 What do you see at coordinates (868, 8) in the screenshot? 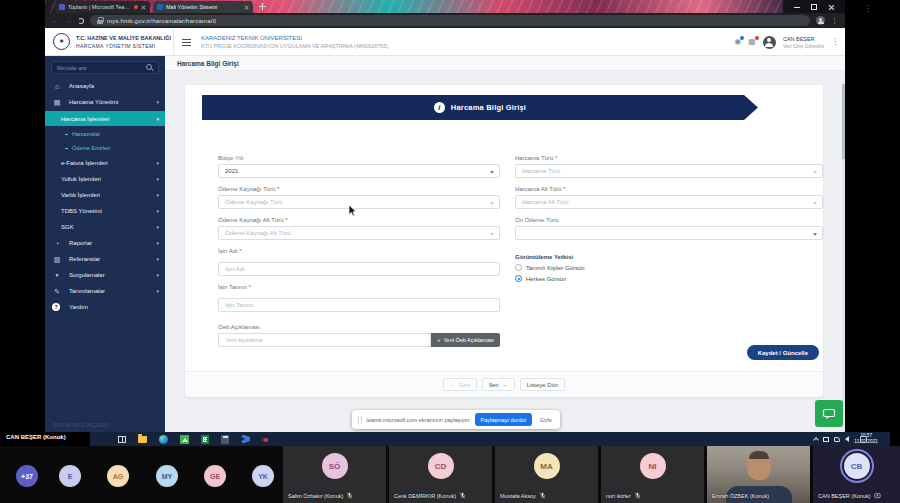
I see `overflow-dots-icon: ⋮` at bounding box center [868, 8].